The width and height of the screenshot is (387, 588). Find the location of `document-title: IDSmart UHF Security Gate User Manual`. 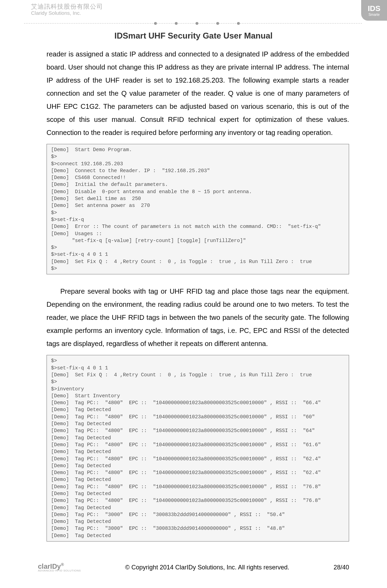

document-title: IDSmart UHF Security Gate User Manual is located at coordinates (194, 36).